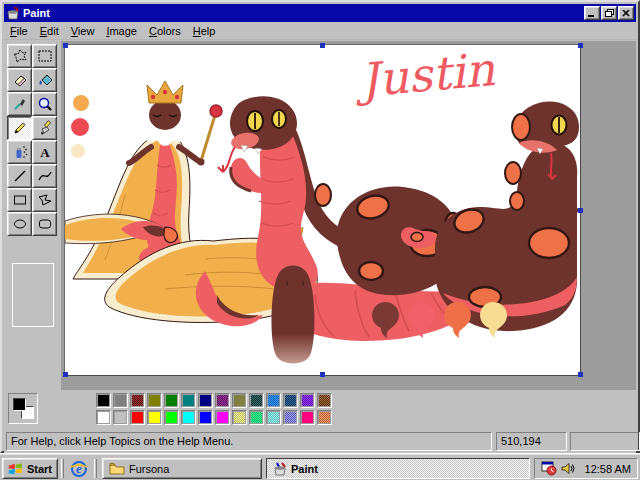  Describe the element at coordinates (44, 200) in the screenshot. I see `tool-polygon` at that location.